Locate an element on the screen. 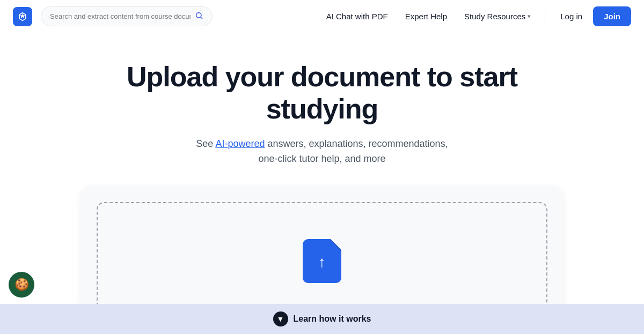 The width and height of the screenshot is (644, 334). search-bar is located at coordinates (127, 16).